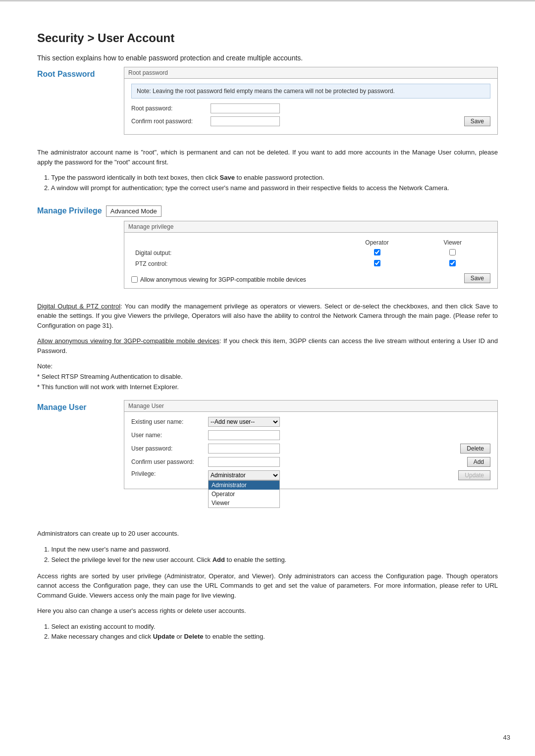 The image size is (535, 756). I want to click on user-password-row: User password: Delete, so click(311, 449).